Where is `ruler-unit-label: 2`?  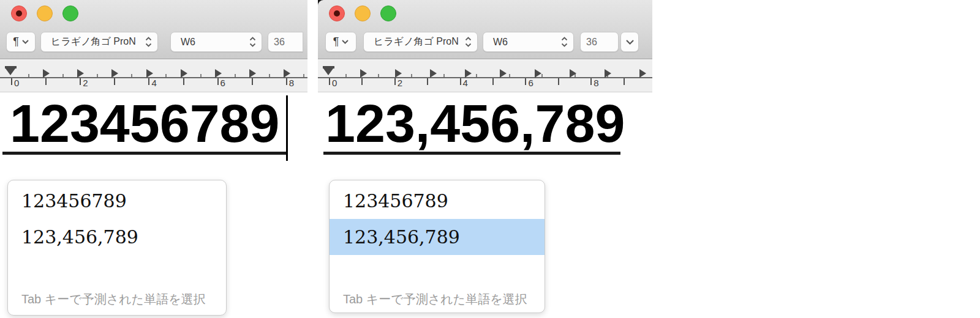 ruler-unit-label: 2 is located at coordinates (85, 83).